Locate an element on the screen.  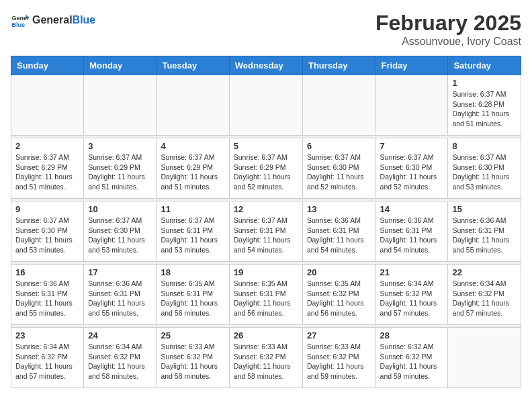
day-number: 1 is located at coordinates (484, 83).